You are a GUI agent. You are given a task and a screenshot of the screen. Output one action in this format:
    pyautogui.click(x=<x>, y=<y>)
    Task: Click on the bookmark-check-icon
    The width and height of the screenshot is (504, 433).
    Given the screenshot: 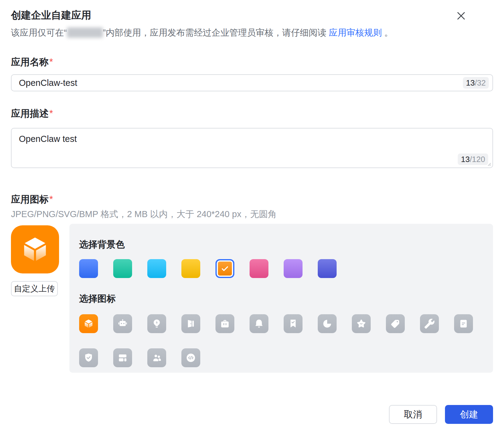 What is the action you would take?
    pyautogui.click(x=293, y=324)
    